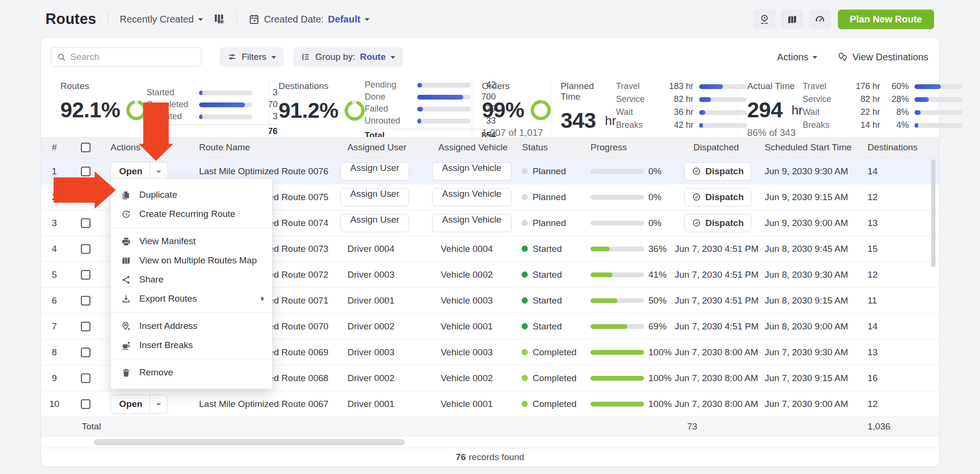  I want to click on chevron-down-icon, so click(159, 171).